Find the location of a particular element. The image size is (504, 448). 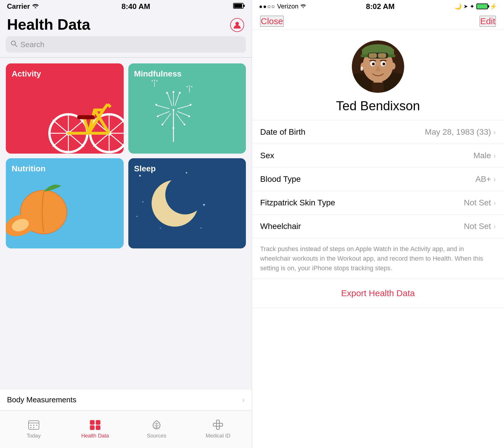

export-button: Export Health Data is located at coordinates (378, 293).